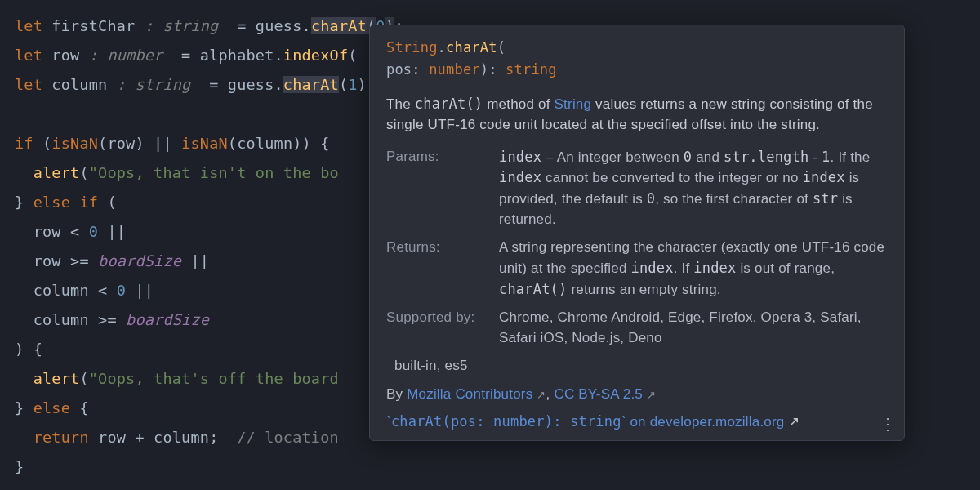 This screenshot has width=980, height=490. What do you see at coordinates (693, 328) in the screenshot?
I see `doc-supported-body: Chrome, Chrome Android, Edge, Firefox, O…` at bounding box center [693, 328].